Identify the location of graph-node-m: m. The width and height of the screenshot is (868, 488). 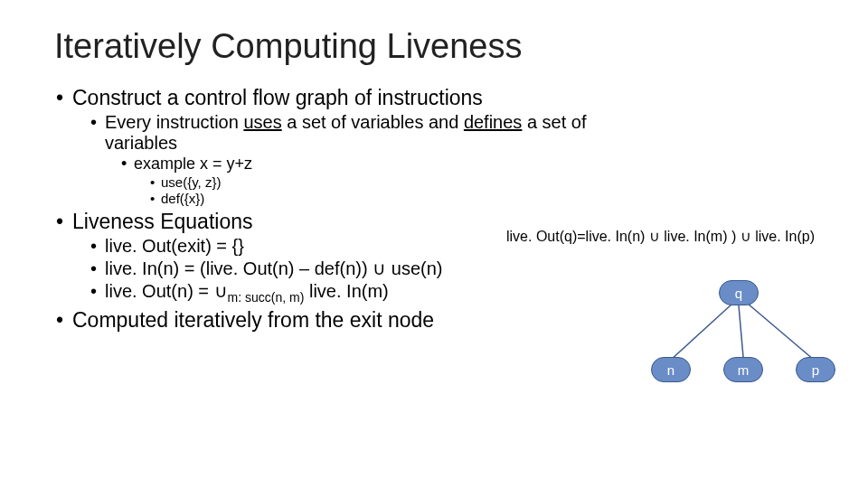
(743, 370).